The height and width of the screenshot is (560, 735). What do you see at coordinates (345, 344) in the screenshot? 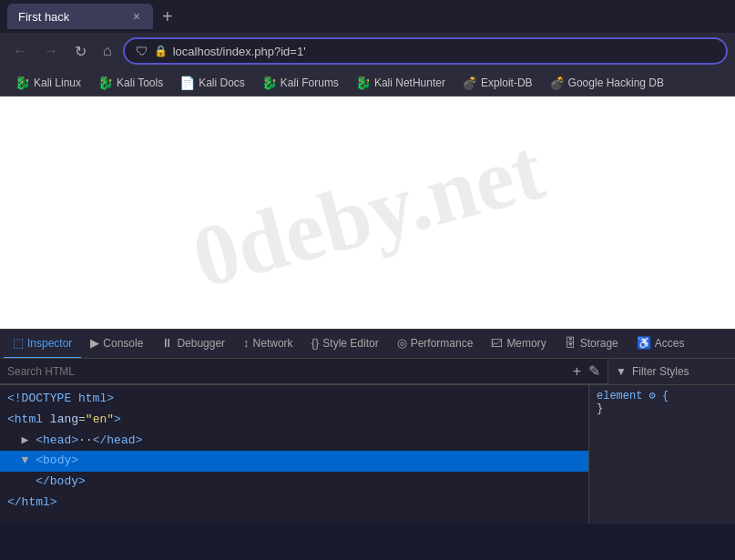
I see `devtools-tab-style-editor: {} Style Editor` at bounding box center [345, 344].